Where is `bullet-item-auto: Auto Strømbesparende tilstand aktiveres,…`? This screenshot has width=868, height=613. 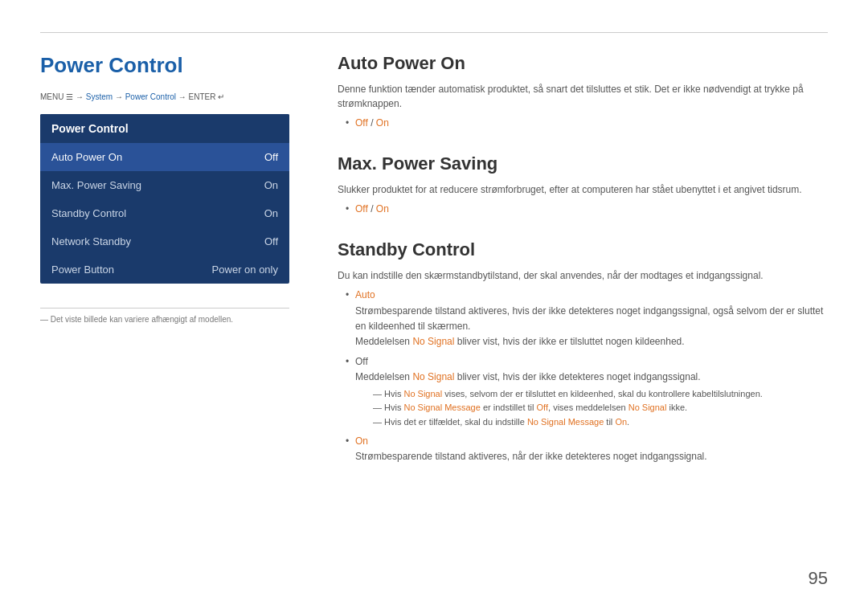
bullet-item-auto: Auto Strømbesparende tilstand aktiveres,… is located at coordinates (587, 318).